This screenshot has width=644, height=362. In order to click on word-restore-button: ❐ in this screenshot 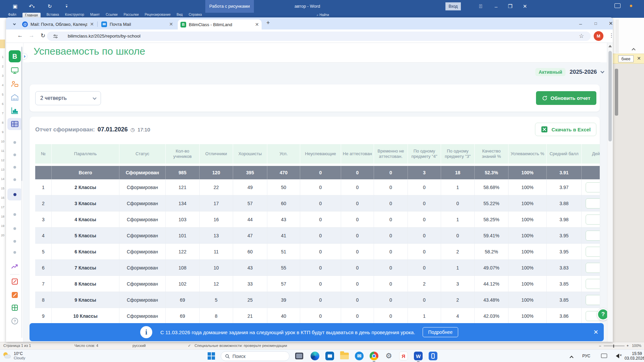, I will do `click(510, 6)`.